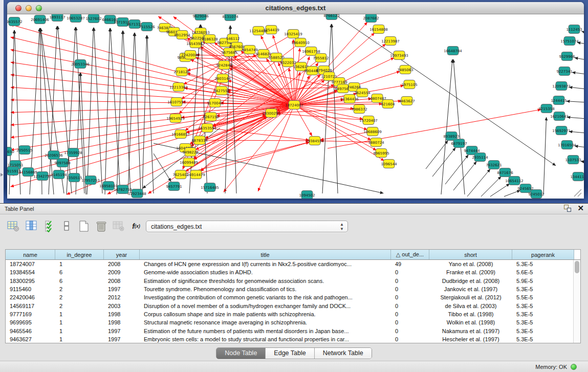  What do you see at coordinates (290, 289) in the screenshot?
I see `table-row: 911546021997Tourette syndrome. Phenomeno…` at bounding box center [290, 289].